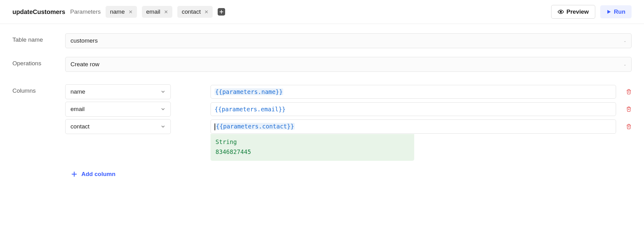  Describe the element at coordinates (312, 142) in the screenshot. I see `tooltip-type: String` at that location.